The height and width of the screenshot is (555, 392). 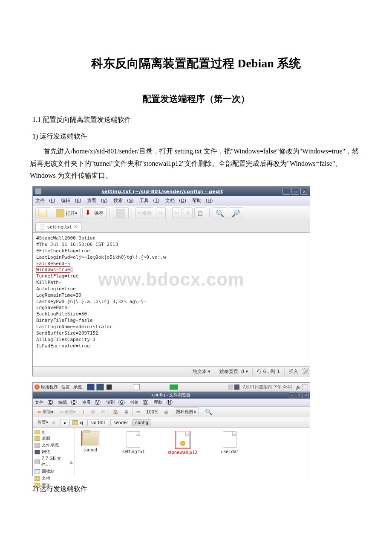 I want to click on zoom-out-button: ▭, so click(x=138, y=412).